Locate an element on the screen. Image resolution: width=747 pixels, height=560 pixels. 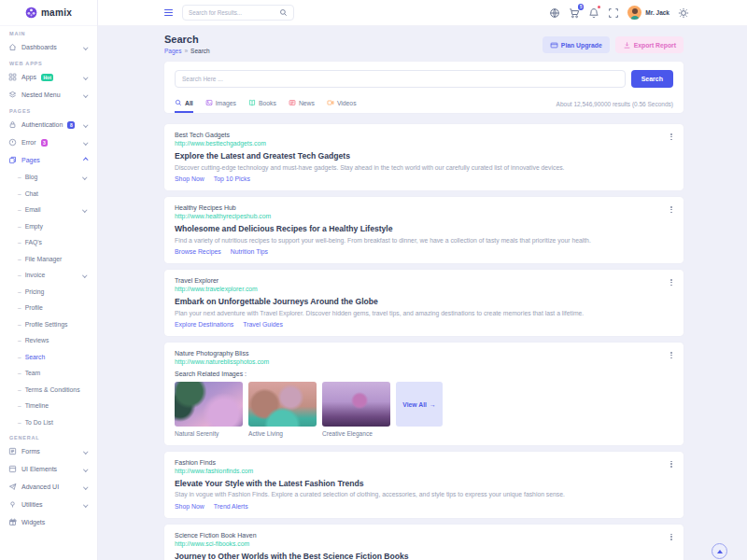
result-card: Science Fiction Book Haven http://www.sc… is located at coordinates (424, 542).